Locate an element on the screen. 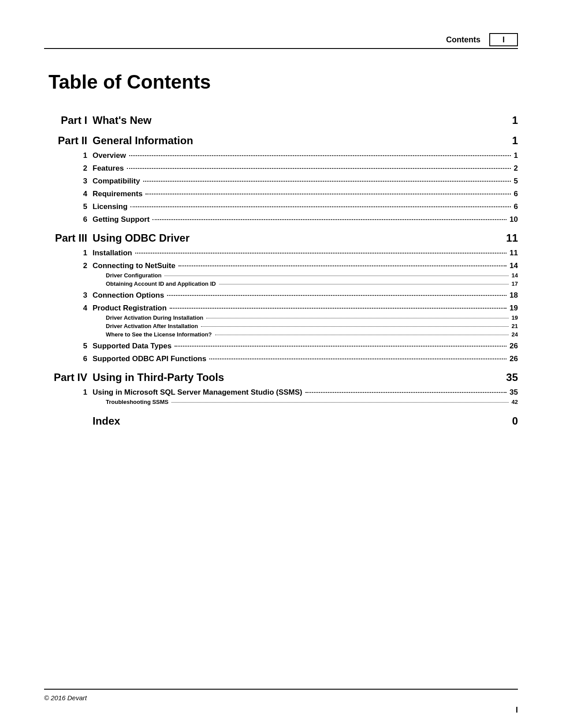 The image size is (562, 728). header-page-box: I is located at coordinates (503, 40).